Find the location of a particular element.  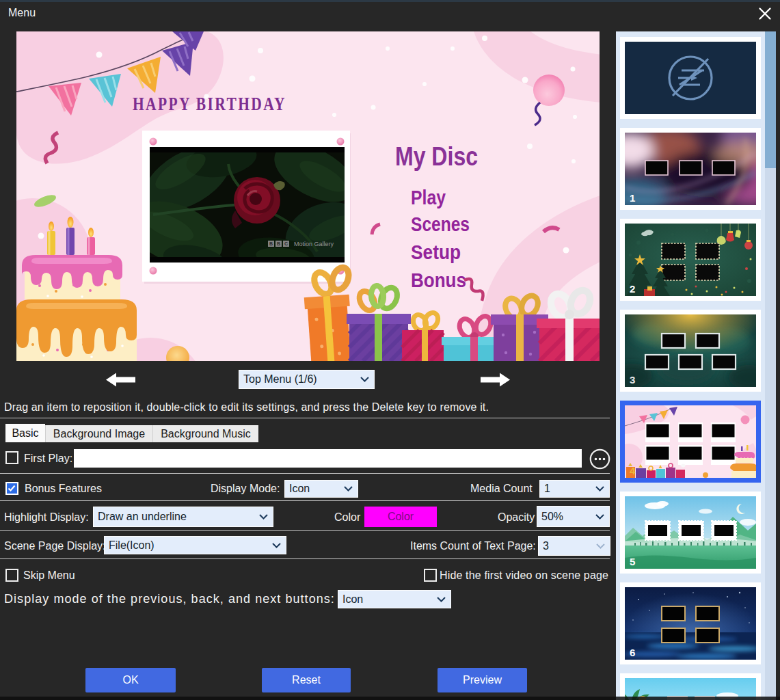

svg-text: HAPPY BIRTHDAY is located at coordinates (209, 104).